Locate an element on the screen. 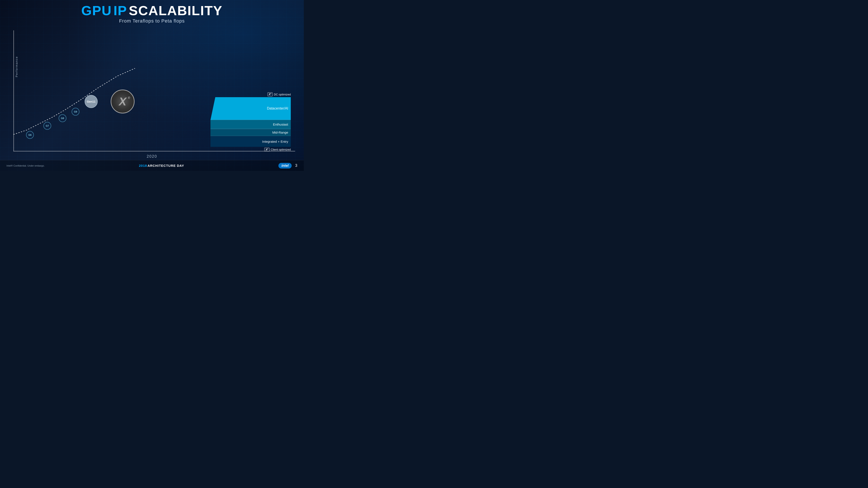  title-scalability: SCALABILITY is located at coordinates (176, 11).